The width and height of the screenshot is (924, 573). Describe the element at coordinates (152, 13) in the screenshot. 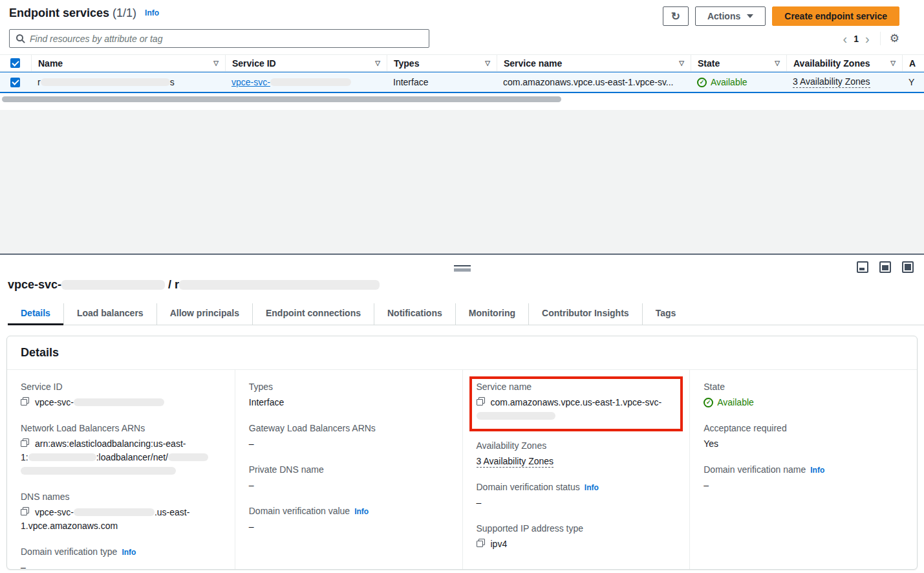

I see `header-info-link: Info` at that location.